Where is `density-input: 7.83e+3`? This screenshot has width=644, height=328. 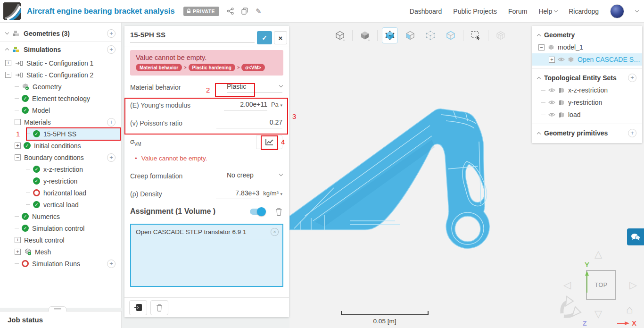
density-input: 7.83e+3 is located at coordinates (238, 194).